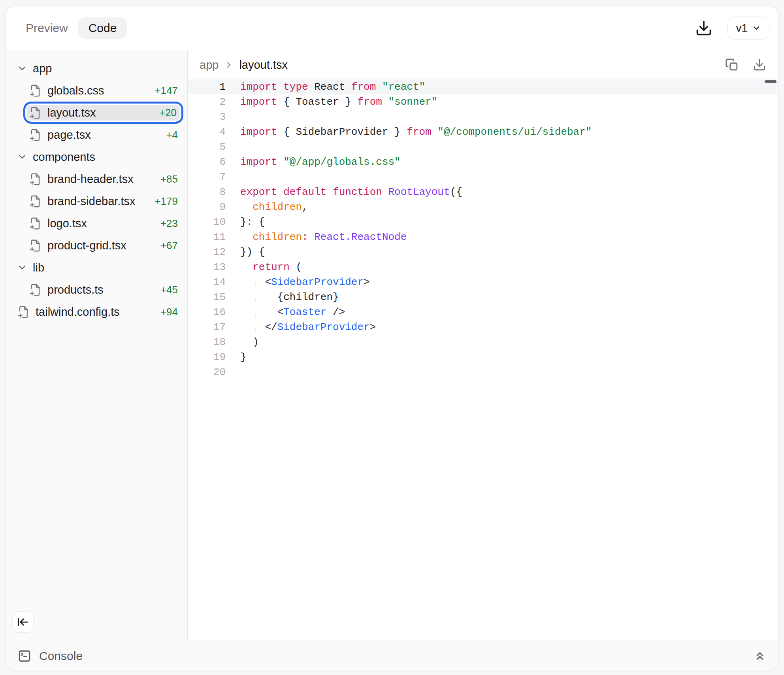  What do you see at coordinates (168, 113) in the screenshot?
I see `diff-added-badge: +20` at bounding box center [168, 113].